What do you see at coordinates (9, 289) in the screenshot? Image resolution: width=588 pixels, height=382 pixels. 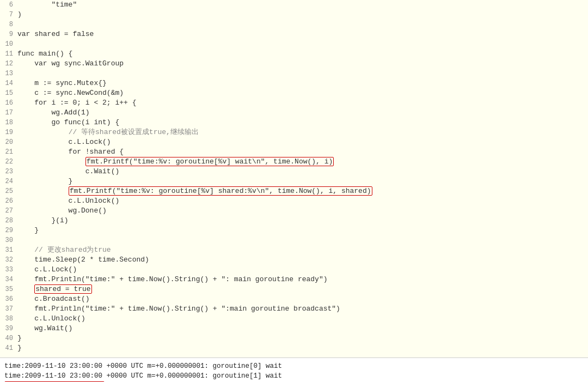 I see `line-num-35: 35` at bounding box center [9, 289].